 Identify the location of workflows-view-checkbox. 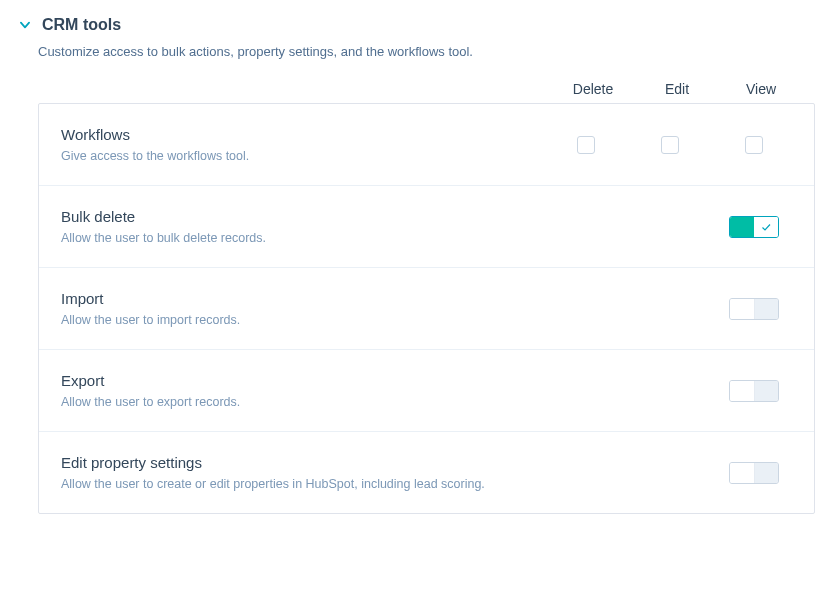
(754, 145).